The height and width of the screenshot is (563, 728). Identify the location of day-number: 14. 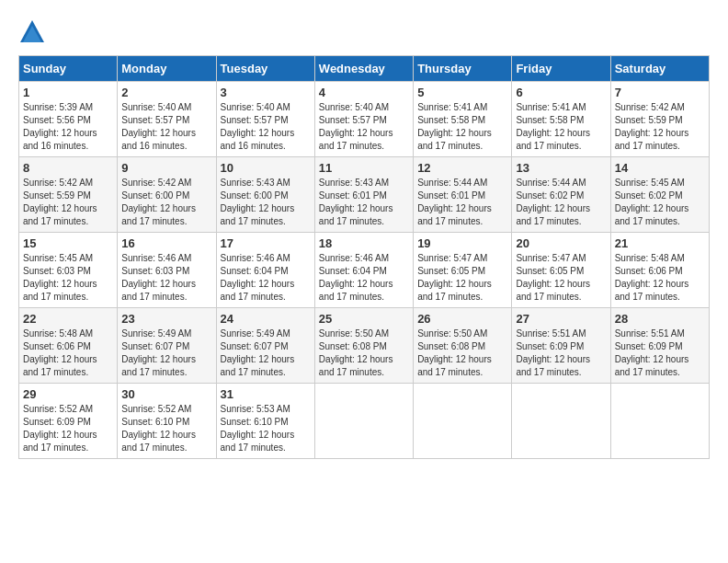
(660, 167).